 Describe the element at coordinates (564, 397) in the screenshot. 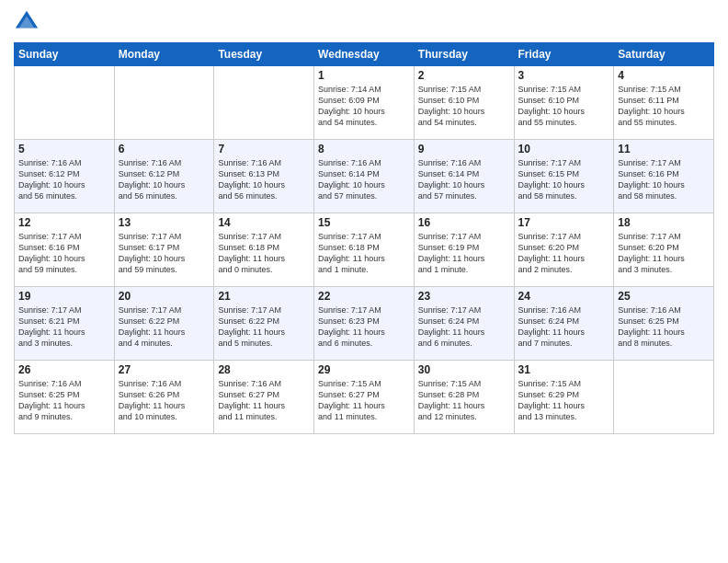

I see `calendar-cell: 31Sunrise: 7:15 AM Sunset: 6:29 PM Dayli…` at that location.